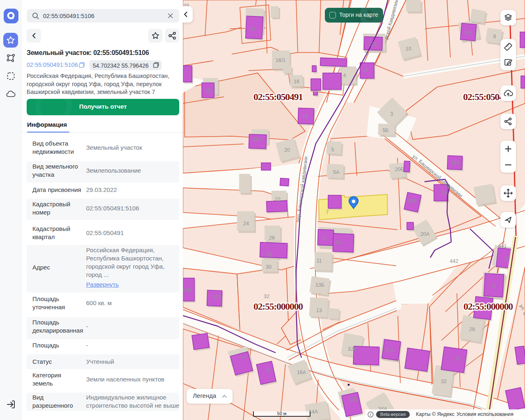  Describe the element at coordinates (320, 285) in the screenshot. I see `svg-text: 13Б` at that location.